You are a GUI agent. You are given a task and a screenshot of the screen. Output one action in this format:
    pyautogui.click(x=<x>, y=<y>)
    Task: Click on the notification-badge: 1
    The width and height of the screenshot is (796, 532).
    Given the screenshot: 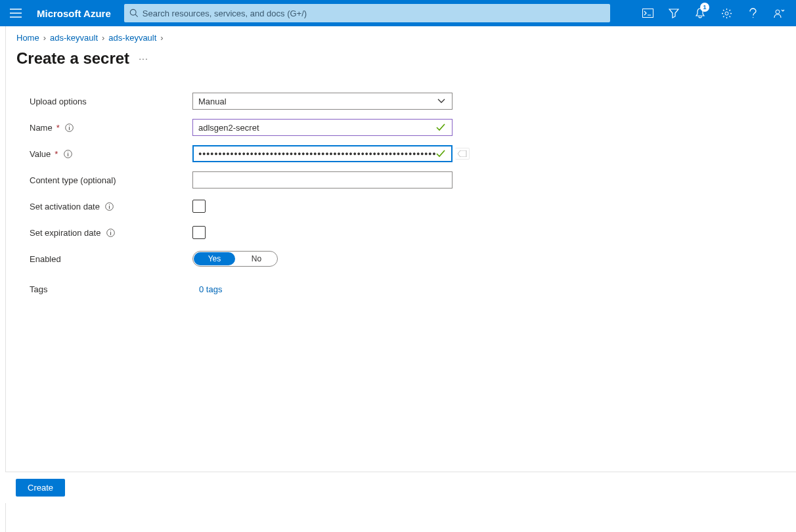 What is the action you would take?
    pyautogui.click(x=705, y=7)
    